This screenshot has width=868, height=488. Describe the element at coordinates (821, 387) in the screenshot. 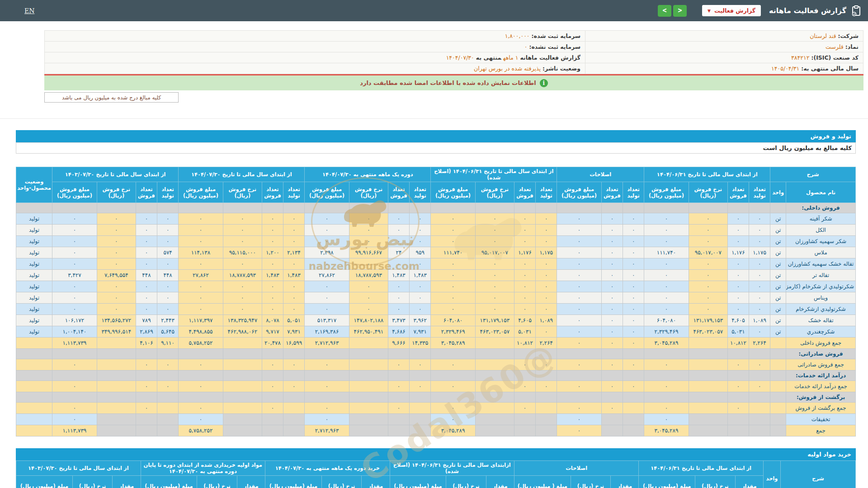

I see `product-name-cell: جمع درآمد ارائه خدمات` at that location.